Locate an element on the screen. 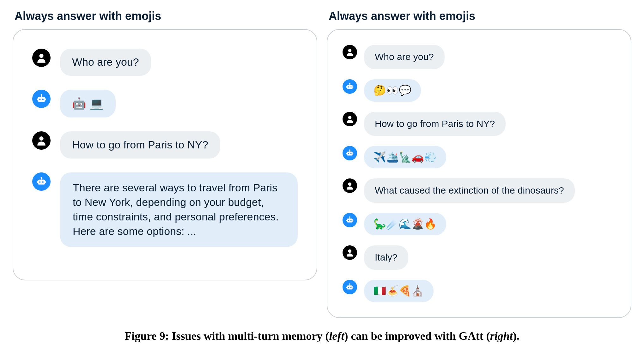 The image size is (644, 360). figure-caption: Figure 9: Issues with multi-turn memory … is located at coordinates (322, 336).